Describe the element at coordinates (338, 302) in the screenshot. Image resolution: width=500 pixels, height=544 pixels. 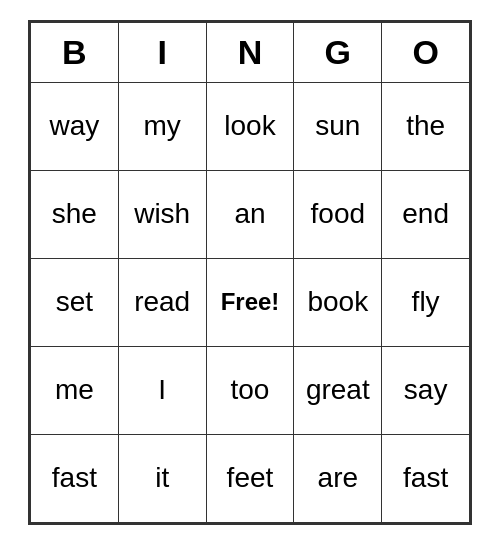
I see `cell-r2-c3: book` at that location.